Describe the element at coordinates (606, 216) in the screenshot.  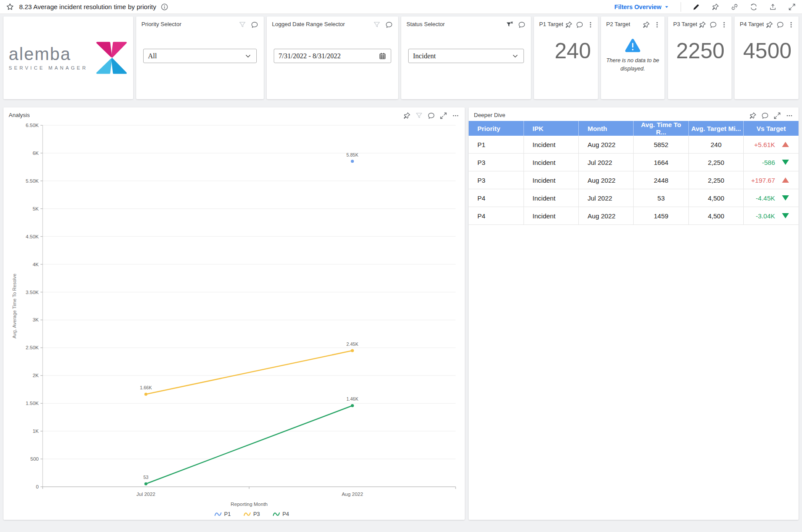
I see `table-cell: Aug 2022` at that location.